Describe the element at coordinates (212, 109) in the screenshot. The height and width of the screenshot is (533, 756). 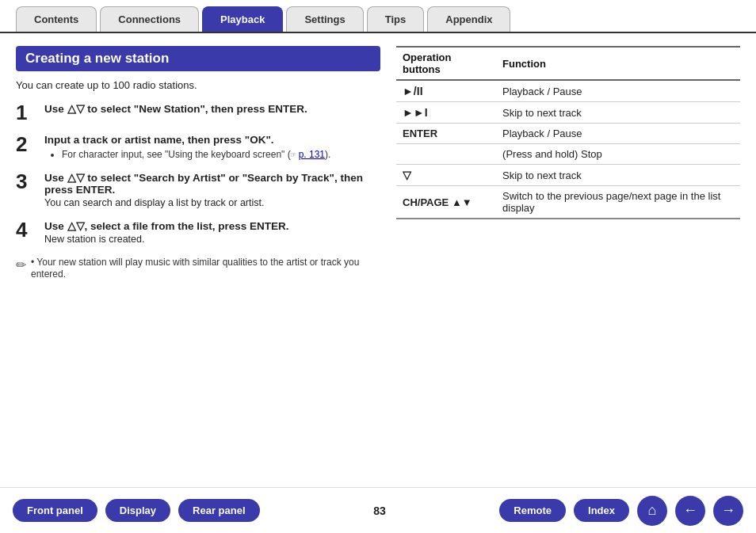
I see `step-1-main: Use △▽ to select "New Station", then pre…` at that location.